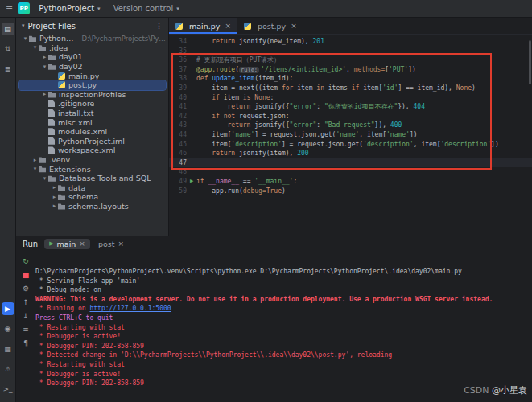 The width and height of the screenshot is (532, 402). What do you see at coordinates (92, 142) in the screenshot?
I see `tree-item-PythonProject.iml: PythonProject.iml` at bounding box center [92, 142].